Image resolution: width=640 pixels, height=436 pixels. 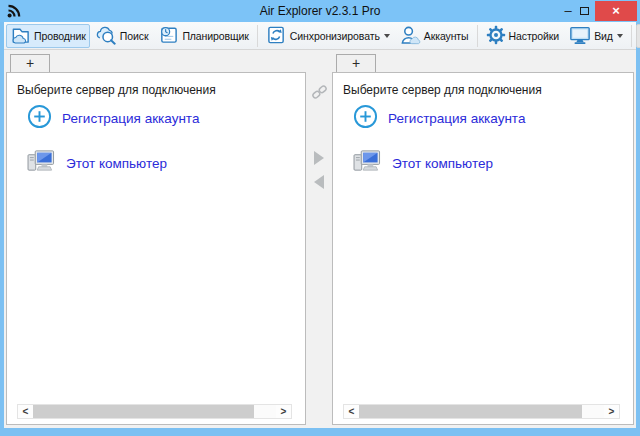 What do you see at coordinates (604, 36) in the screenshot?
I see `toolbar-label-view: Вид` at bounding box center [604, 36].